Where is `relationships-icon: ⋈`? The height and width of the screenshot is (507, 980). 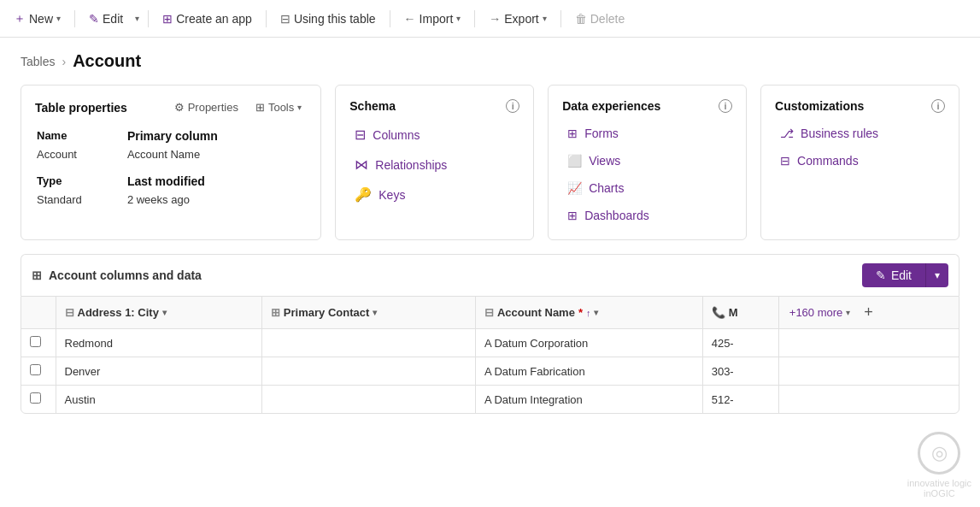
relationships-icon: ⋈ is located at coordinates (361, 164).